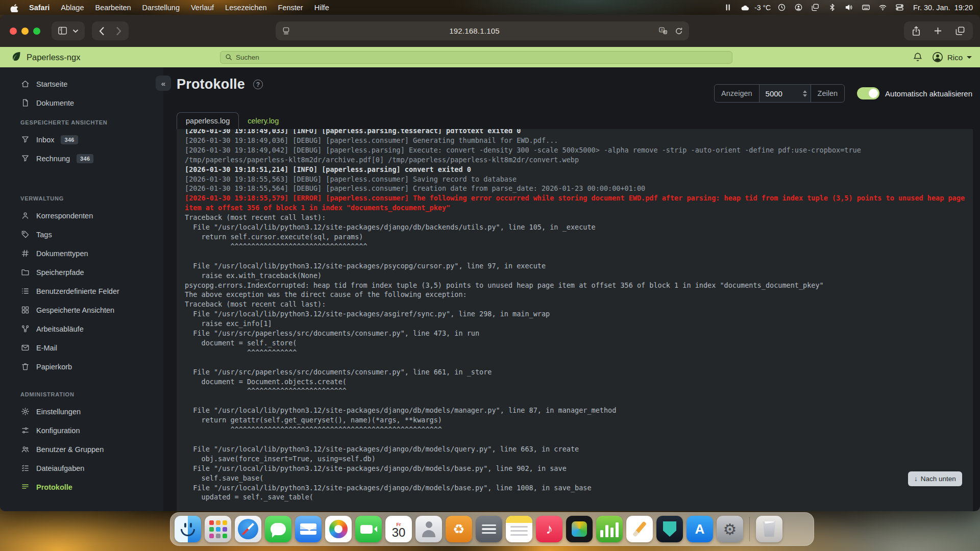 Image resolution: width=980 pixels, height=551 pixels. Describe the element at coordinates (700, 529) in the screenshot. I see `dock-icon-app-store: A` at that location.